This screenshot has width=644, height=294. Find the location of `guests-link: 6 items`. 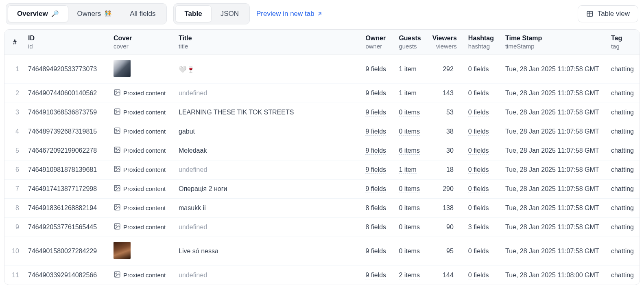

guests-link: 6 items is located at coordinates (409, 151).